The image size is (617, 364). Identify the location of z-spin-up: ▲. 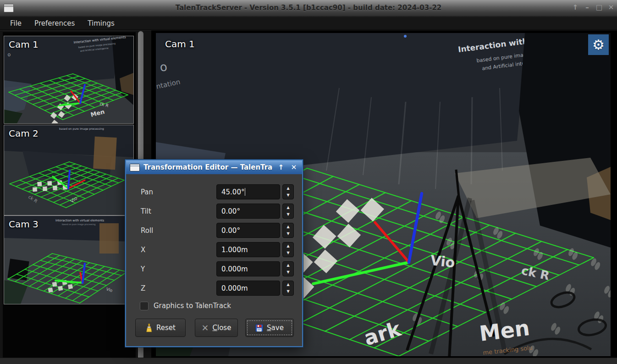
(288, 285).